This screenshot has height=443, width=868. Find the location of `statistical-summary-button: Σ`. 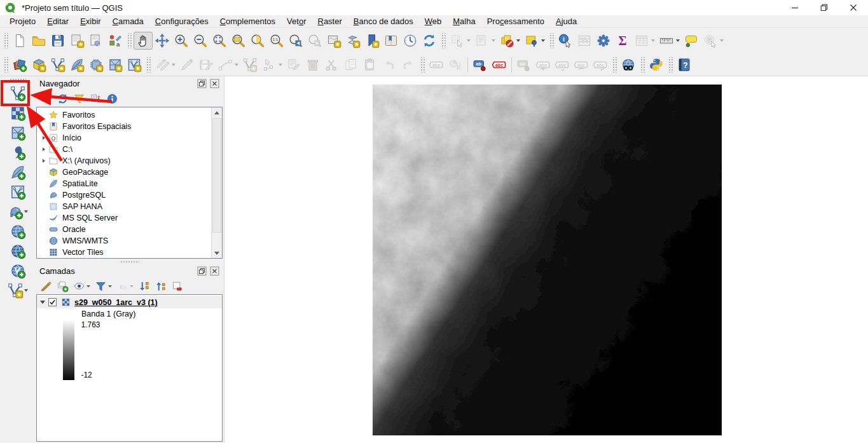

statistical-summary-button: Σ is located at coordinates (623, 41).